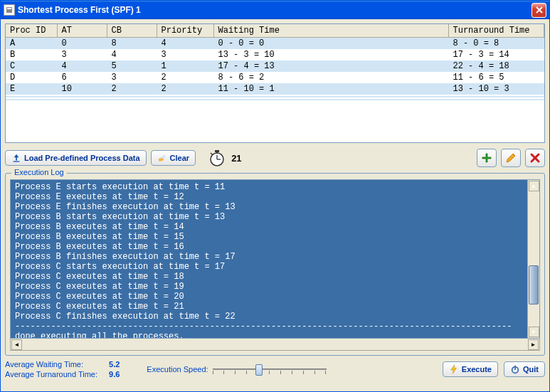 Image resolution: width=550 pixels, height=392 pixels. Describe the element at coordinates (185, 66) in the screenshot. I see `table-cell: 1` at that location.